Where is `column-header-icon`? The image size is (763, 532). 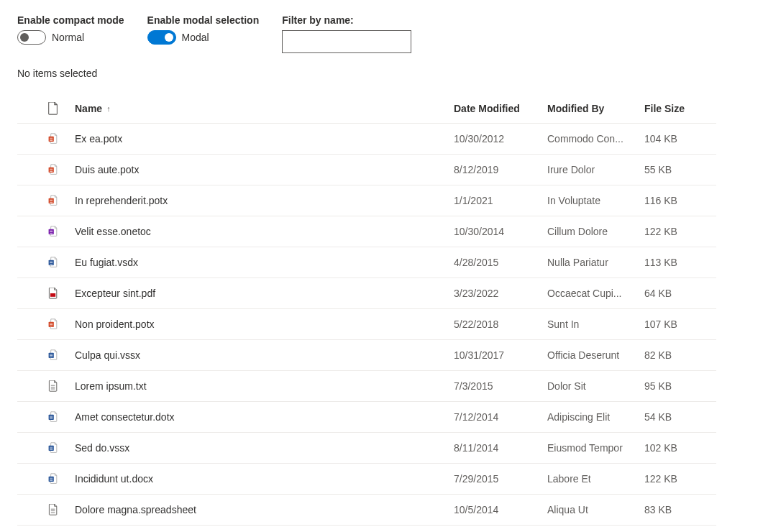
column-header-icon is located at coordinates (59, 109).